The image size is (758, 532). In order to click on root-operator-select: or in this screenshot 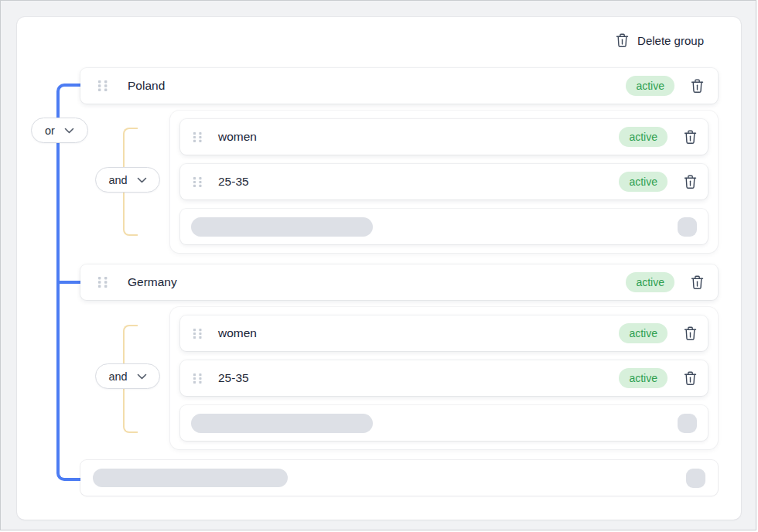, I will do `click(60, 130)`.